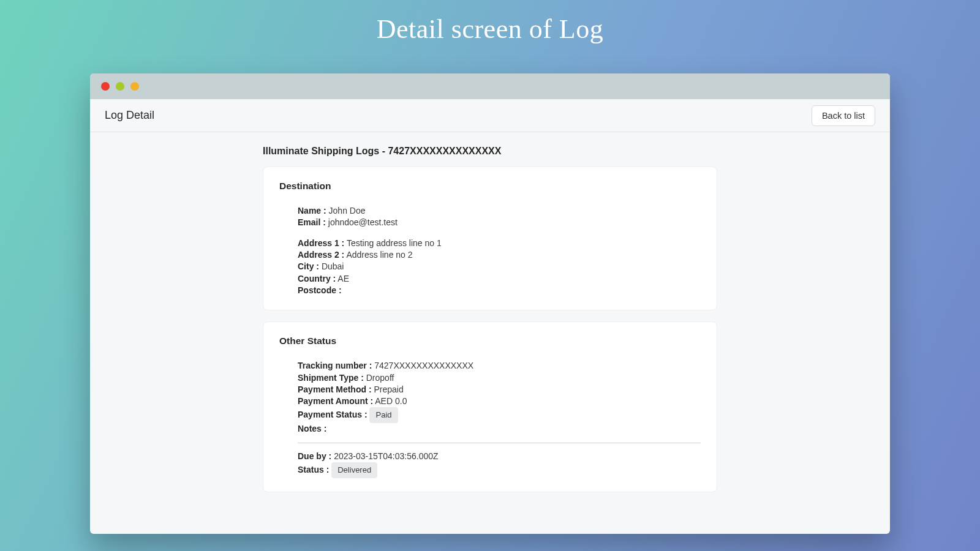 This screenshot has width=980, height=551. Describe the element at coordinates (388, 389) in the screenshot. I see `value-payment-method: Prepaid` at that location.